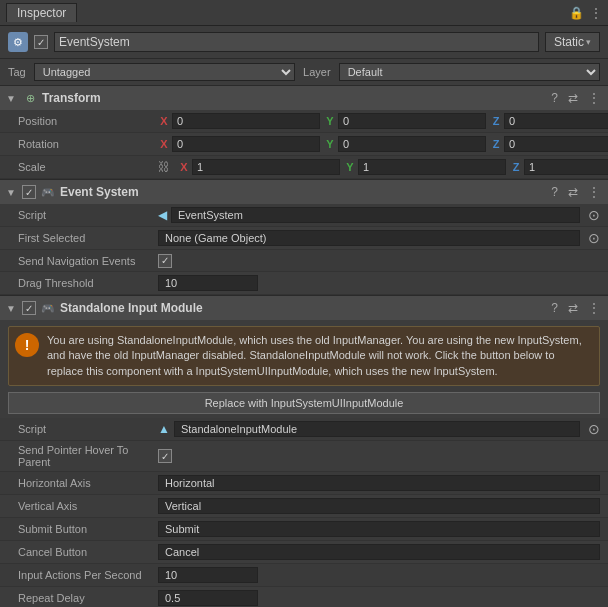 Image resolution: width=608 pixels, height=607 pixels. Describe the element at coordinates (594, 192) in the screenshot. I see `eventsystem-menu-btn: ⋮` at that location.